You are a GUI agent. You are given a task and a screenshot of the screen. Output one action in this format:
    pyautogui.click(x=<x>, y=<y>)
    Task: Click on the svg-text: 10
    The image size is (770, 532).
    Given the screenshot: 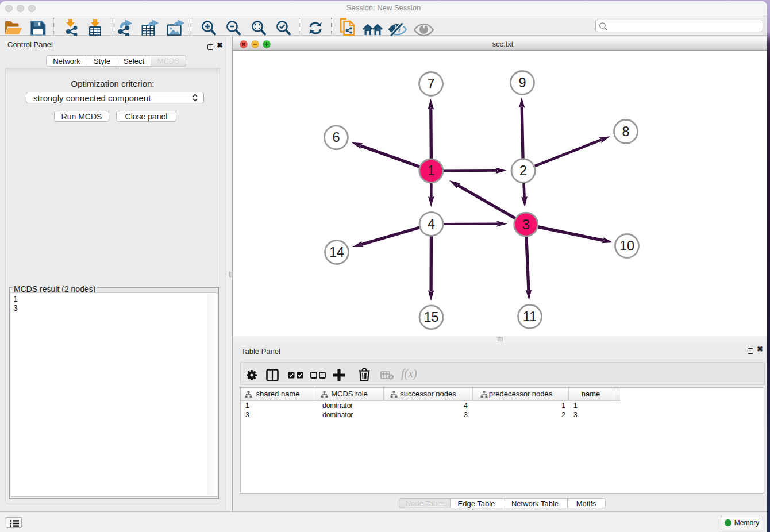 What is the action you would take?
    pyautogui.click(x=627, y=246)
    